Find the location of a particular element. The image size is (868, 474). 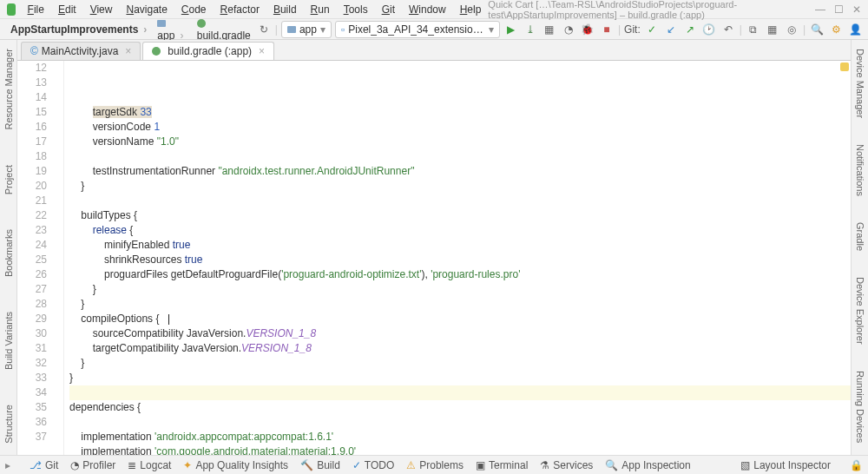

close-icon: ✕ is located at coordinates (857, 10).